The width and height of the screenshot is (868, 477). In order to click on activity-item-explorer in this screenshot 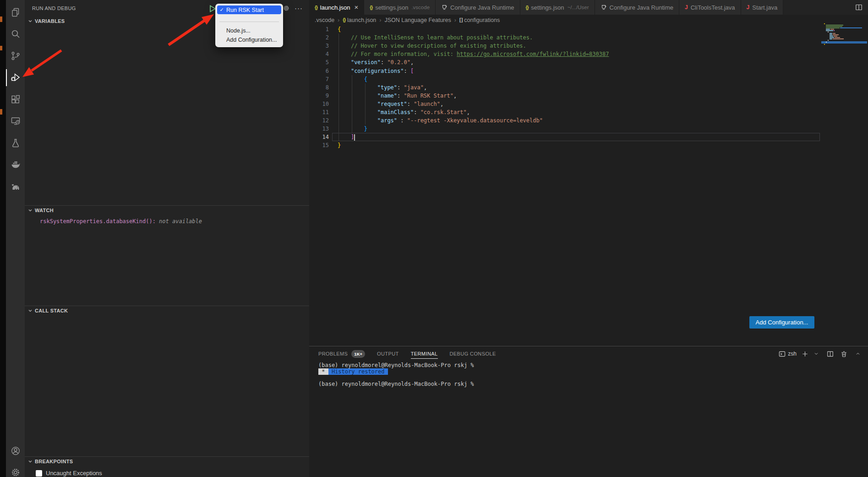, I will do `click(16, 12)`.